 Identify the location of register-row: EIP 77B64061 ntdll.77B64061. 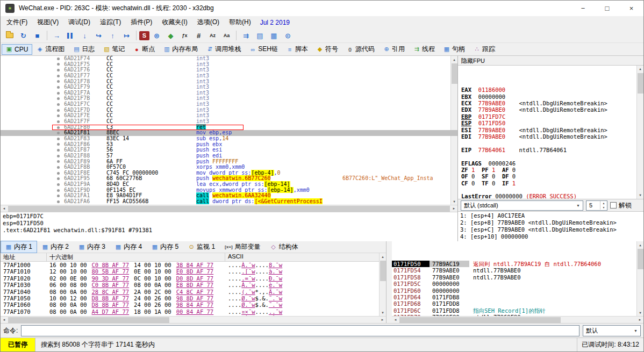
(548, 150).